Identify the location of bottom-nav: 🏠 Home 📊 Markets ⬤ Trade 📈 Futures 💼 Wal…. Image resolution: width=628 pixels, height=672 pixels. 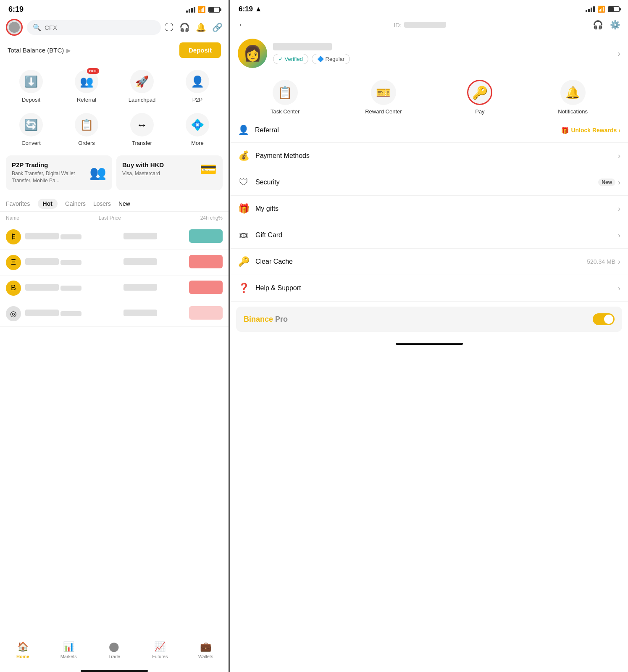
(114, 652).